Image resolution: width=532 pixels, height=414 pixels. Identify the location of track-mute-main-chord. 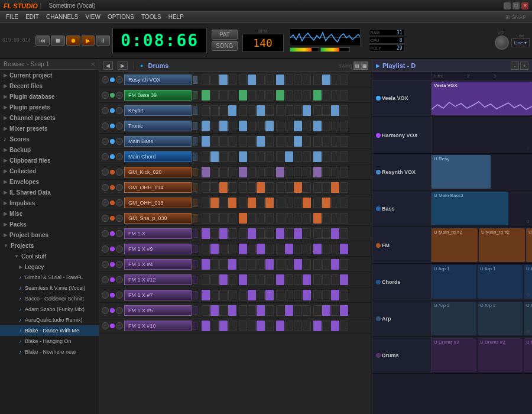
(105, 157).